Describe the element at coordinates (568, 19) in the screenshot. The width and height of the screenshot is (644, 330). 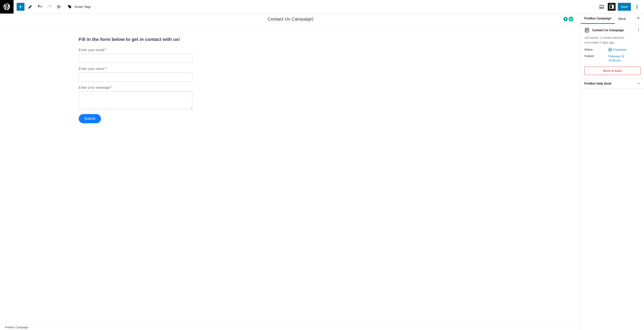
I see `assistant-widgets: G` at that location.